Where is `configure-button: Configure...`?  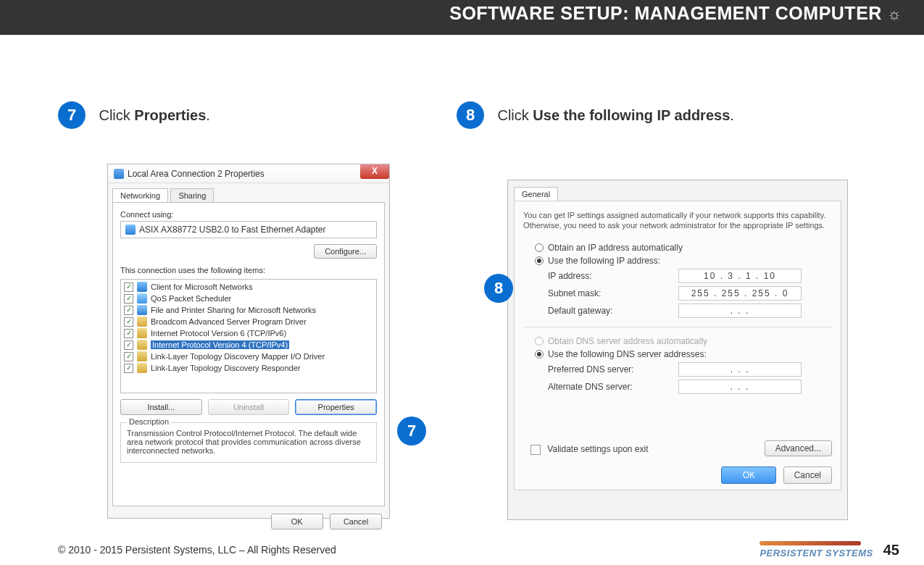 configure-button: Configure... is located at coordinates (345, 251).